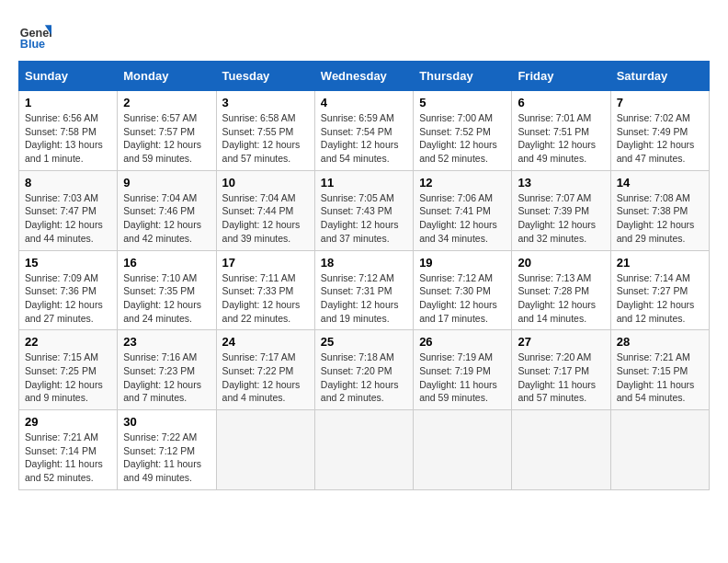  What do you see at coordinates (462, 342) in the screenshot?
I see `day-number: 26` at bounding box center [462, 342].